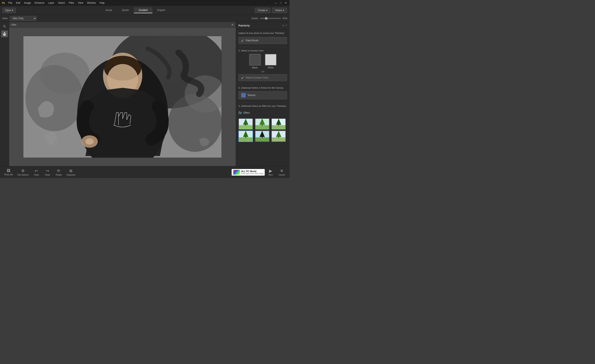 The image size is (595, 364). I want to click on tool-options-button: ⚙ Tool Options, so click(23, 172).